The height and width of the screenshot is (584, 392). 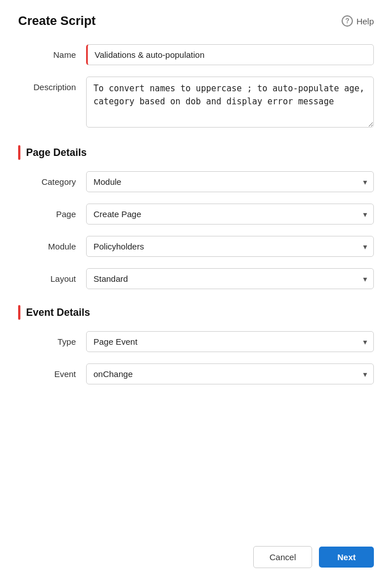 What do you see at coordinates (230, 181) in the screenshot?
I see `category-select: Module` at bounding box center [230, 181].